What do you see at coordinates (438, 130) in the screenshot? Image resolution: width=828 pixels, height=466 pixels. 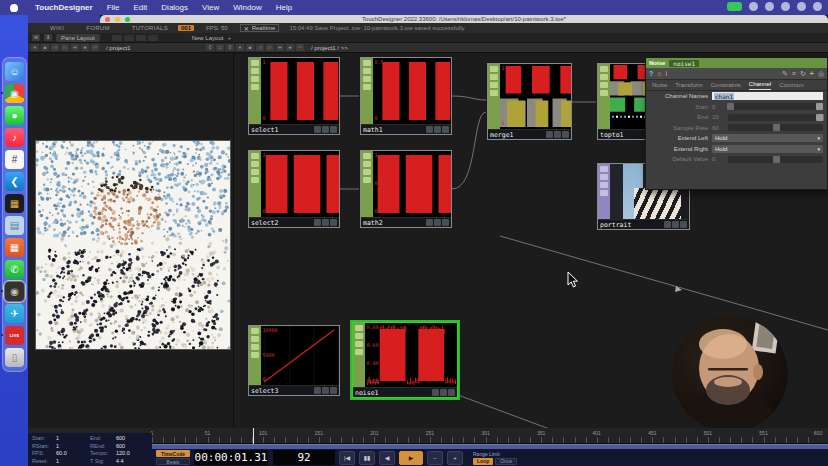 I see `math1-lock-icon` at bounding box center [438, 130].